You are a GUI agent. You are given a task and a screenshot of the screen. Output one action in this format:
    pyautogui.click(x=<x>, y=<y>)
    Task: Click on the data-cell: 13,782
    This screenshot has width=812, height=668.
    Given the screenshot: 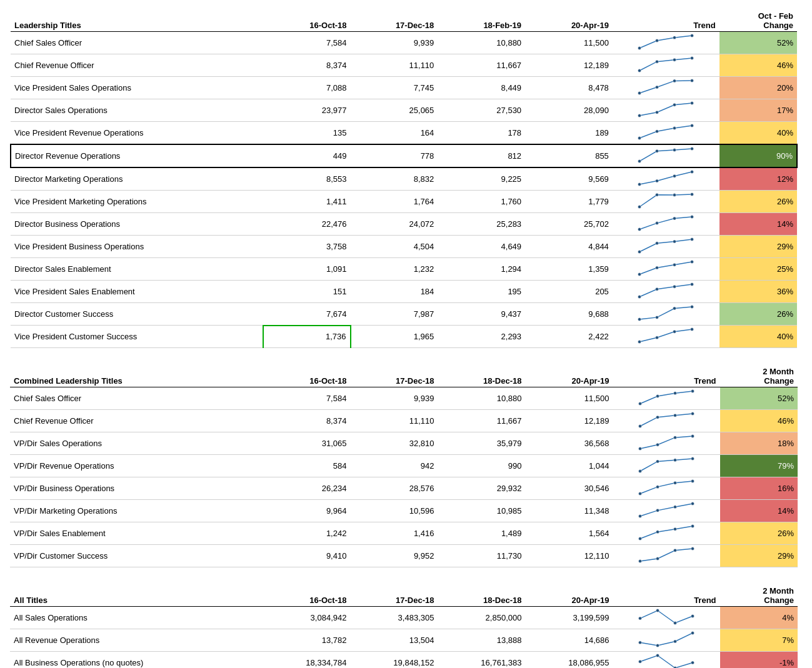 What is the action you would take?
    pyautogui.click(x=306, y=641)
    